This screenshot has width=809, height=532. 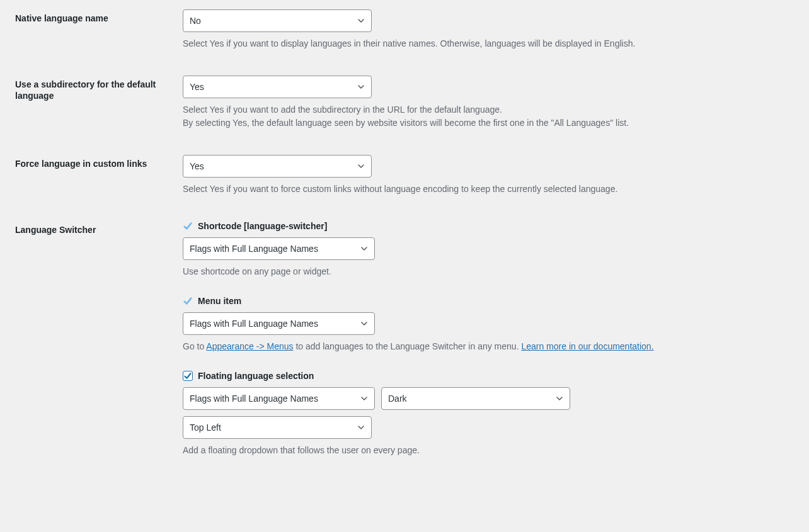 What do you see at coordinates (466, 272) in the screenshot?
I see `shortcode-description: Use shortcode on any page or widget.` at bounding box center [466, 272].